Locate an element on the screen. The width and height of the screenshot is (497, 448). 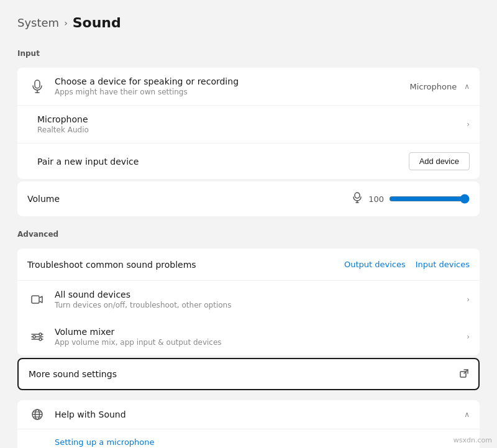
pair-device-right: Add device is located at coordinates (439, 162).